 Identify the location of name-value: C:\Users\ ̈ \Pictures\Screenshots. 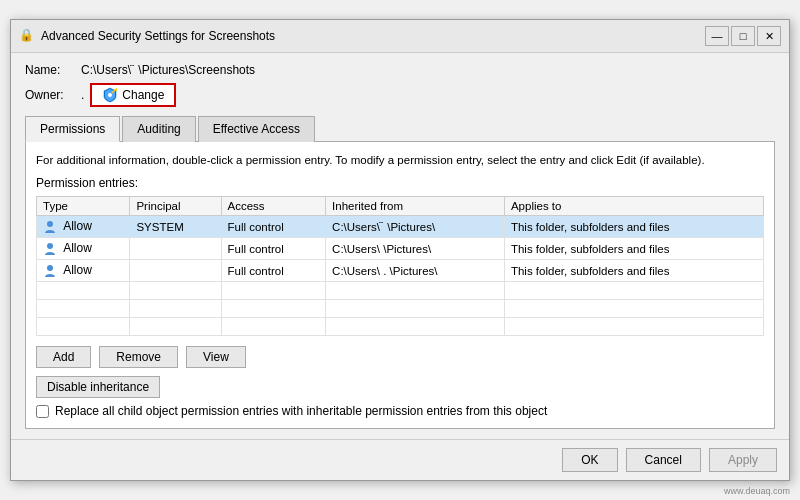
(168, 70).